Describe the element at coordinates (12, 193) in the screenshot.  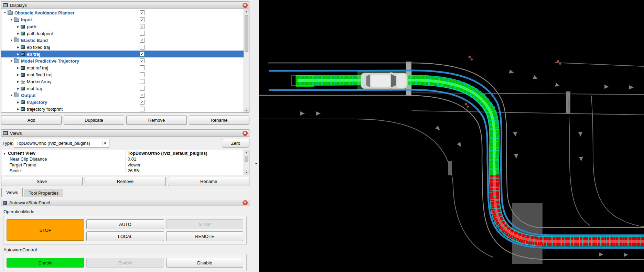
I see `tab-views: Views` at that location.